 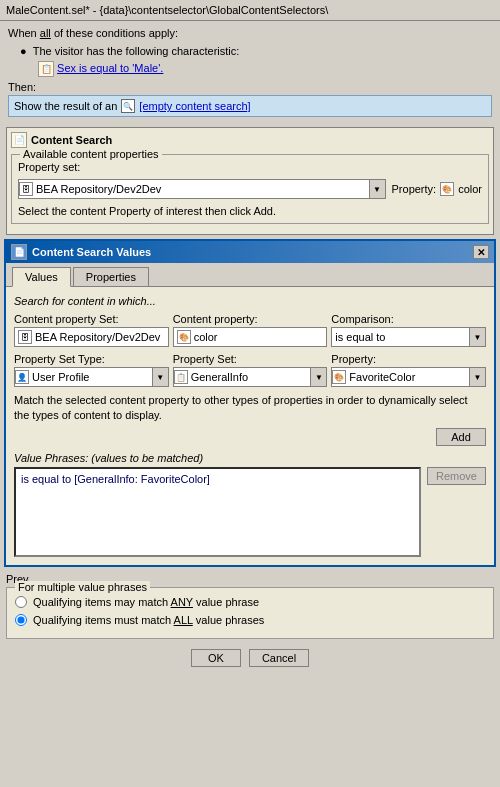 What do you see at coordinates (22, 33) in the screenshot?
I see `when-label: When` at bounding box center [22, 33].